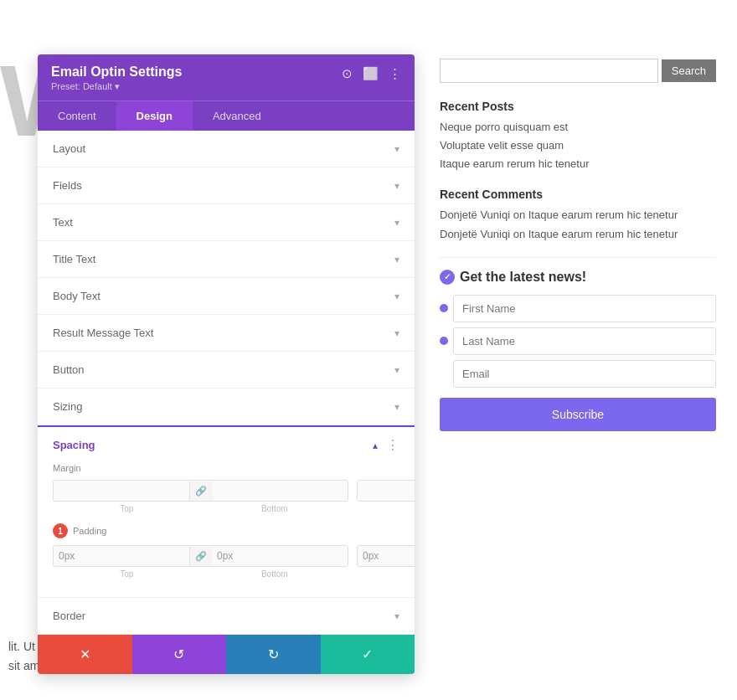 Image resolution: width=737 pixels, height=700 pixels. I want to click on panel-settings-icon: ⊙, so click(347, 74).